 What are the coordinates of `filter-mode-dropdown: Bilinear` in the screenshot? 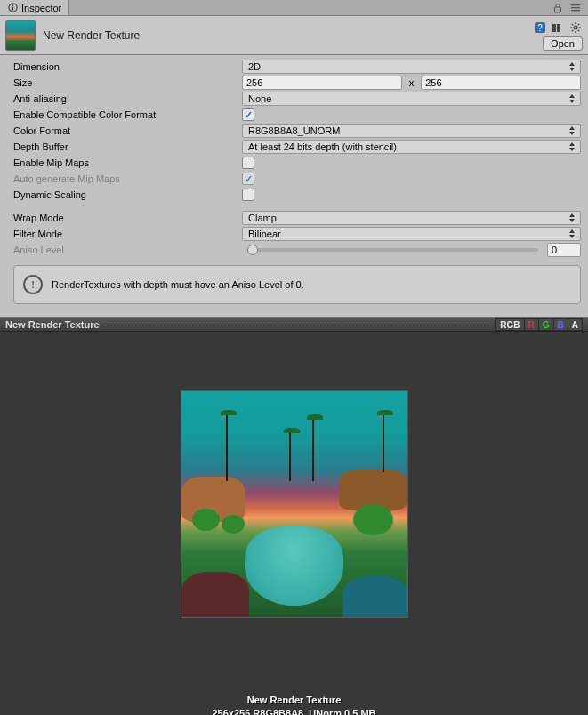 It's located at (411, 234).